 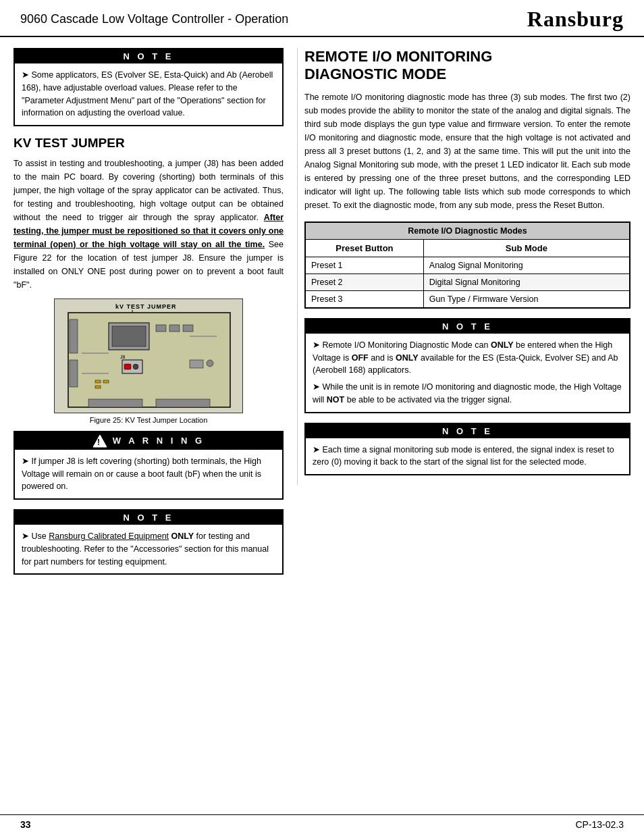 What do you see at coordinates (149, 361) in the screenshot?
I see `figure-container: kV TEST JUMPER` at bounding box center [149, 361].